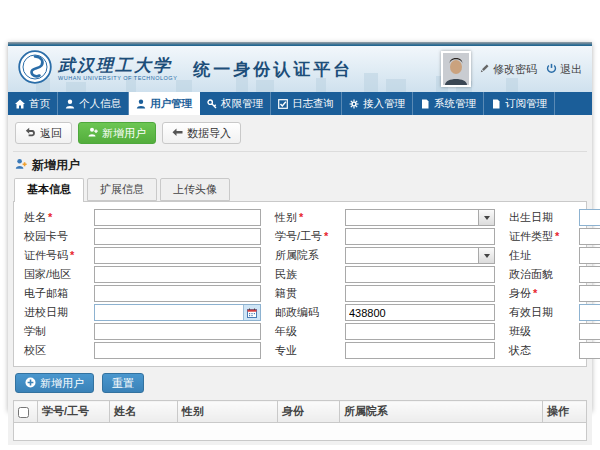 Image resolution: width=600 pixels, height=450 pixels. Describe the element at coordinates (195, 190) in the screenshot. I see `tab-upload-avatar: 上传头像` at that location.